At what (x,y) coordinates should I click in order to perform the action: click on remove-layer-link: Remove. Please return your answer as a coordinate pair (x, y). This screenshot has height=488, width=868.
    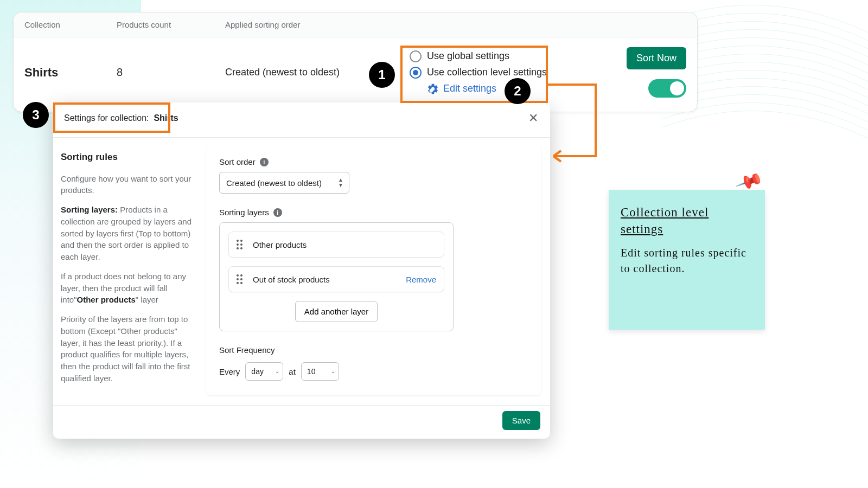
    Looking at the image, I should click on (421, 280).